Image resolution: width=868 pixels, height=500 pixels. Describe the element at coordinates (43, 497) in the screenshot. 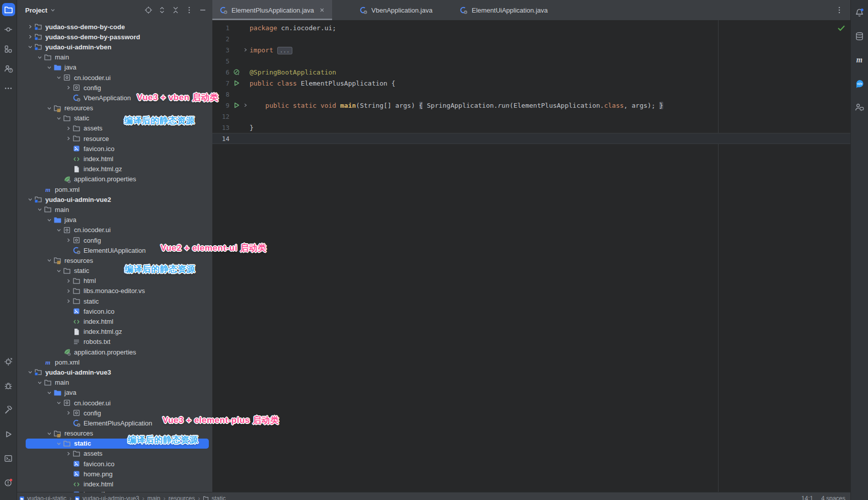

I see `breadcrumb-item: yudao-ui-static` at that location.